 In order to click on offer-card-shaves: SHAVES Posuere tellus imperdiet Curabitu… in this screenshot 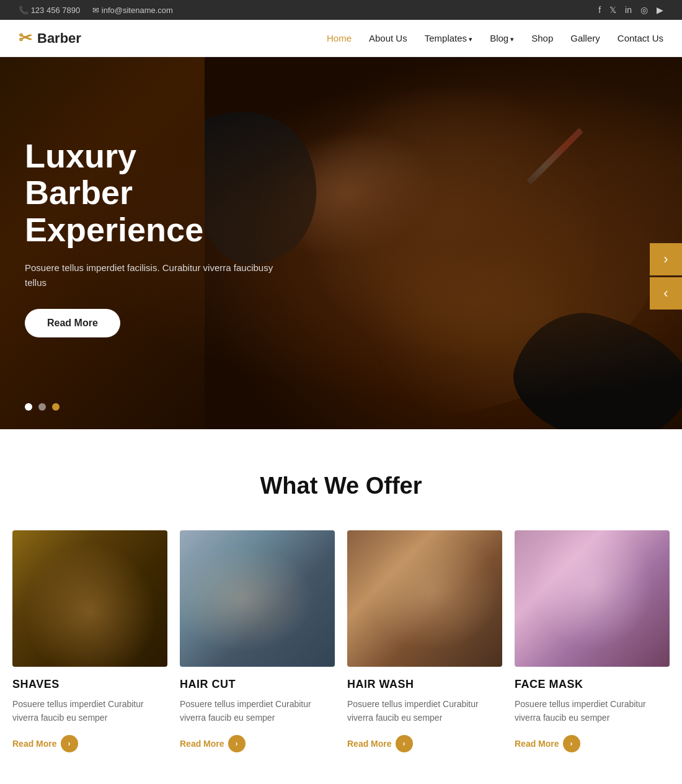, I will do `click(90, 641)`.